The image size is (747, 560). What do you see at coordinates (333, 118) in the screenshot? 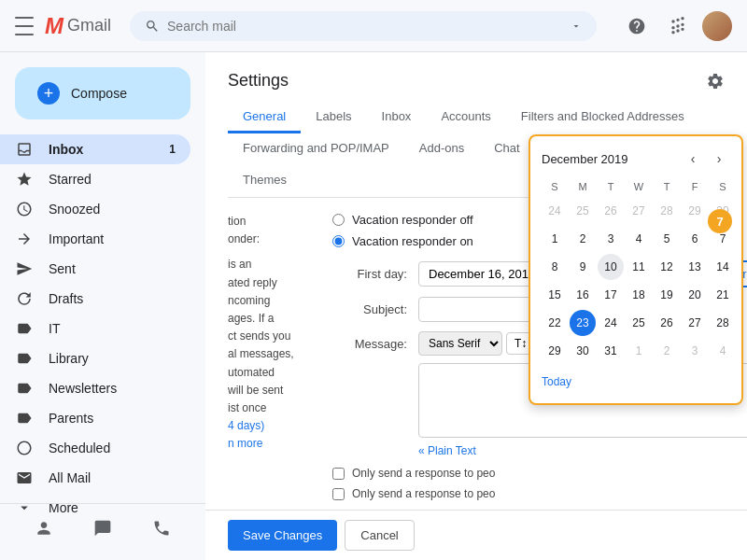
I see `tab-labels: Labels` at bounding box center [333, 118].